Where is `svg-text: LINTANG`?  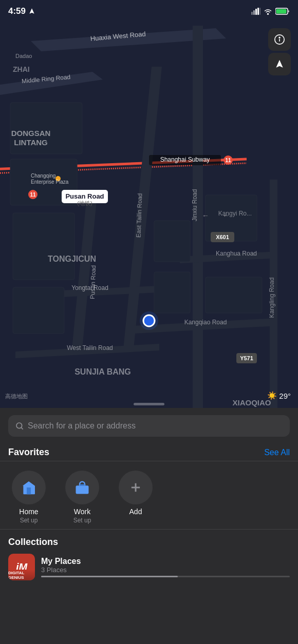 svg-text: LINTANG is located at coordinates (31, 143).